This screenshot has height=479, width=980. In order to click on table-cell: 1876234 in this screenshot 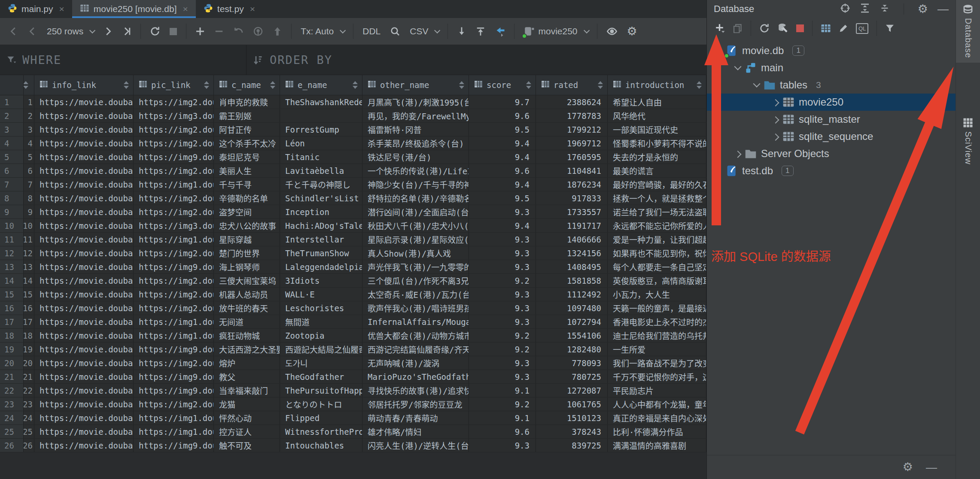, I will do `click(572, 185)`.